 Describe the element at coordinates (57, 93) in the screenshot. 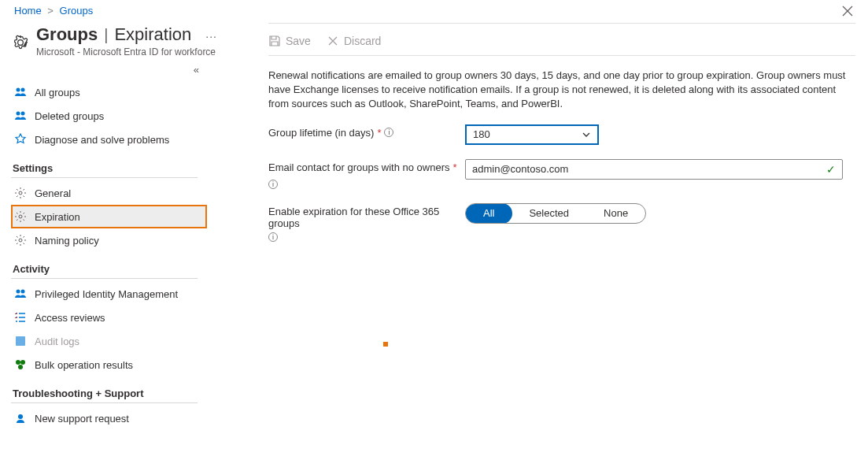

I see `sidebar-item-label: All groups` at that location.